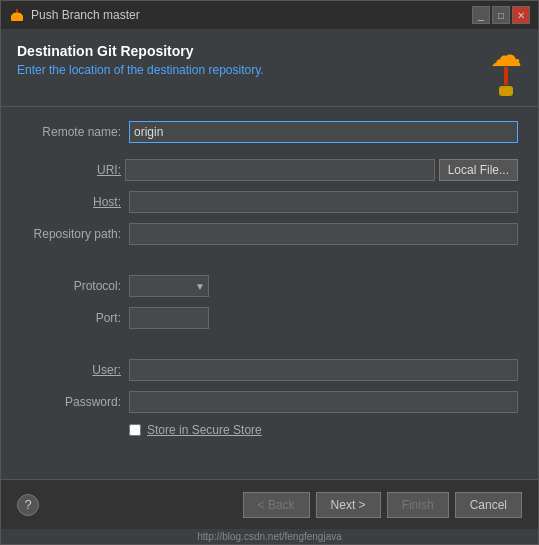 This screenshot has width=539, height=545. What do you see at coordinates (324, 132) in the screenshot?
I see `remote-name-input` at bounding box center [324, 132].